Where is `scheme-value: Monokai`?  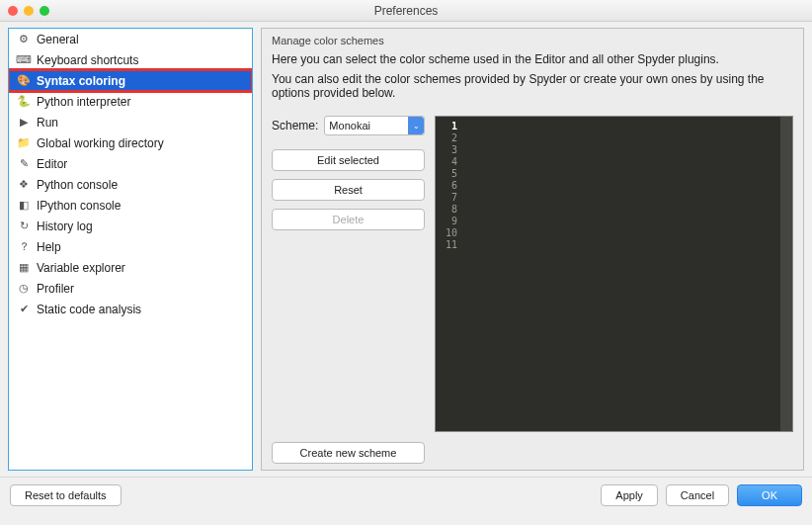 scheme-value: Monokai is located at coordinates (350, 126).